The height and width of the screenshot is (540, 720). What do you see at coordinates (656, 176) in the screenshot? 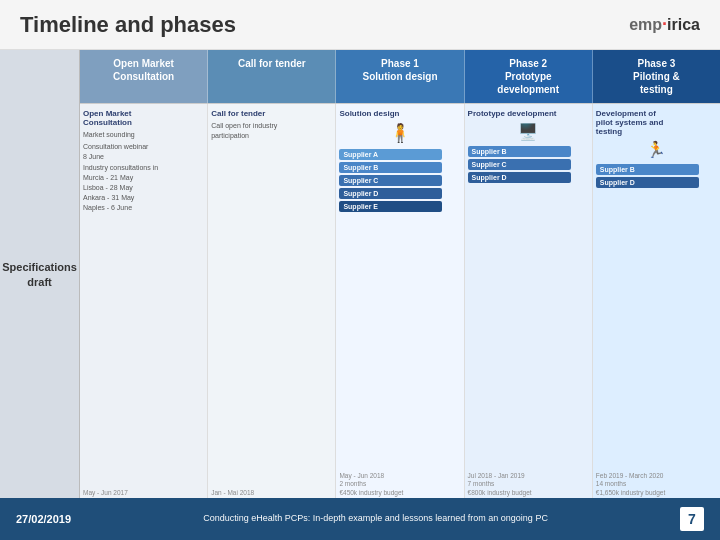
I see `p3-suppliers: Supplier B Supplier D` at bounding box center [656, 176].